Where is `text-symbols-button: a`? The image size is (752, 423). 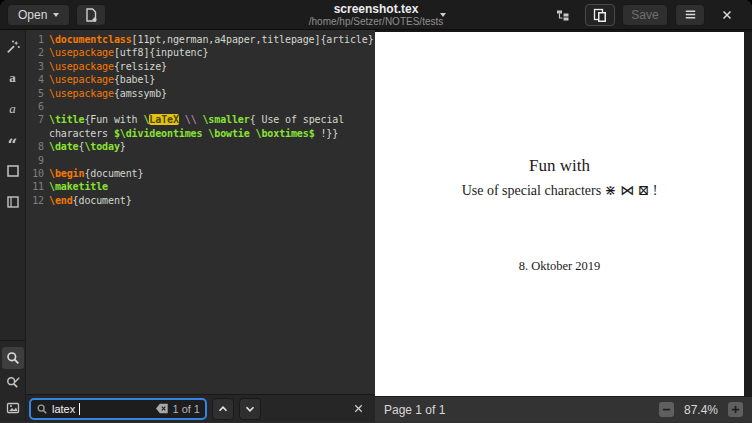 text-symbols-button: a is located at coordinates (13, 78).